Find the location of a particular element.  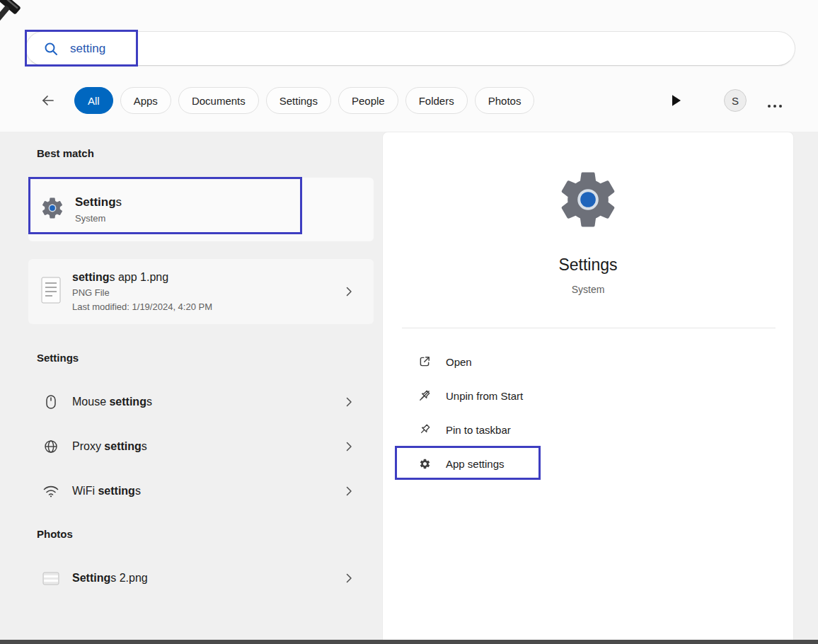

tab-photos: Photos is located at coordinates (505, 100).